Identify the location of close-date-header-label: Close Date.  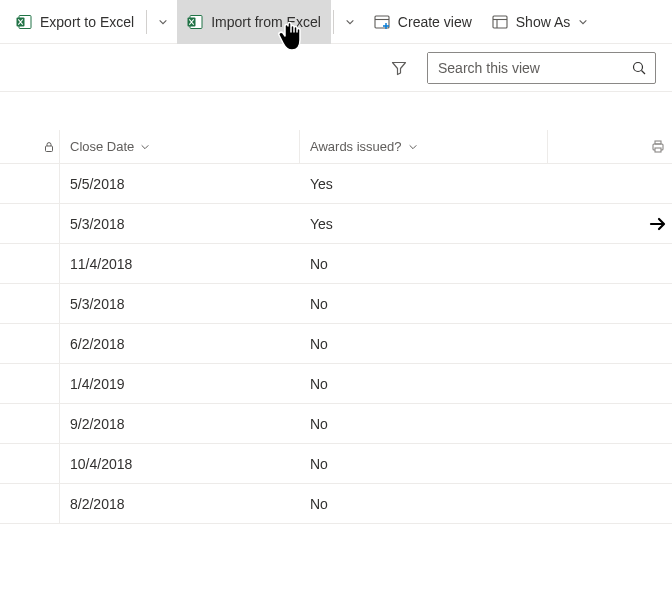
(102, 146).